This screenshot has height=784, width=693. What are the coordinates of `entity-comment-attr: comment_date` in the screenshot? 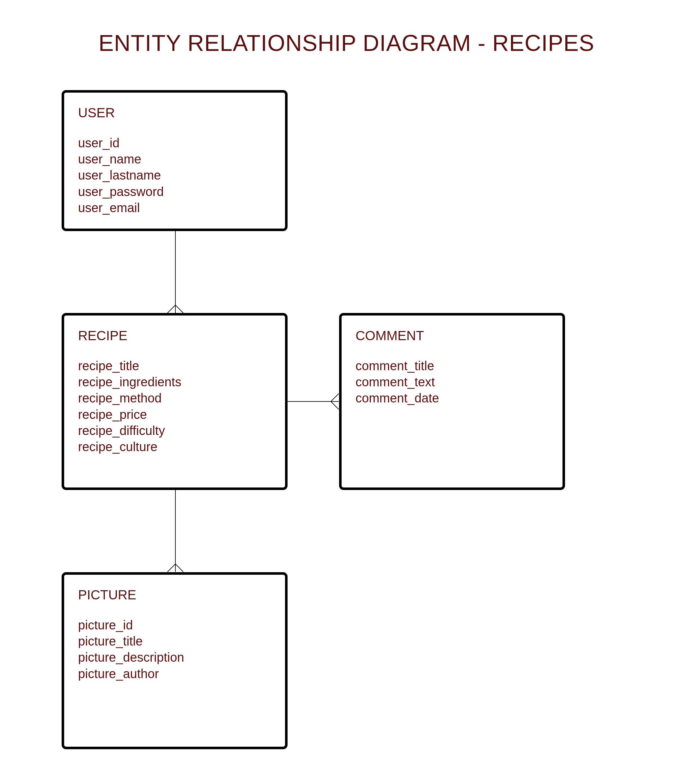 It's located at (453, 398).